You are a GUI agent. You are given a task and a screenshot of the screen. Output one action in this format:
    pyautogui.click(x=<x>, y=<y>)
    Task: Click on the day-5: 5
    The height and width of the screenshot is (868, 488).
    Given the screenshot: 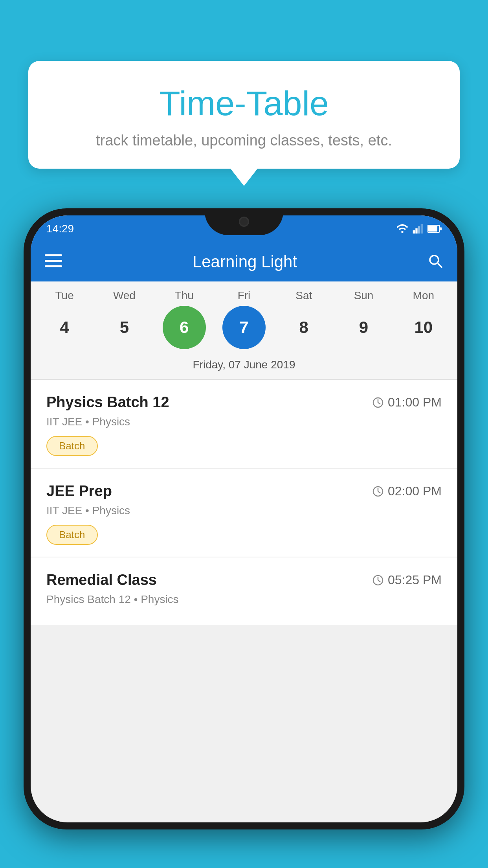 What is the action you would take?
    pyautogui.click(x=124, y=327)
    